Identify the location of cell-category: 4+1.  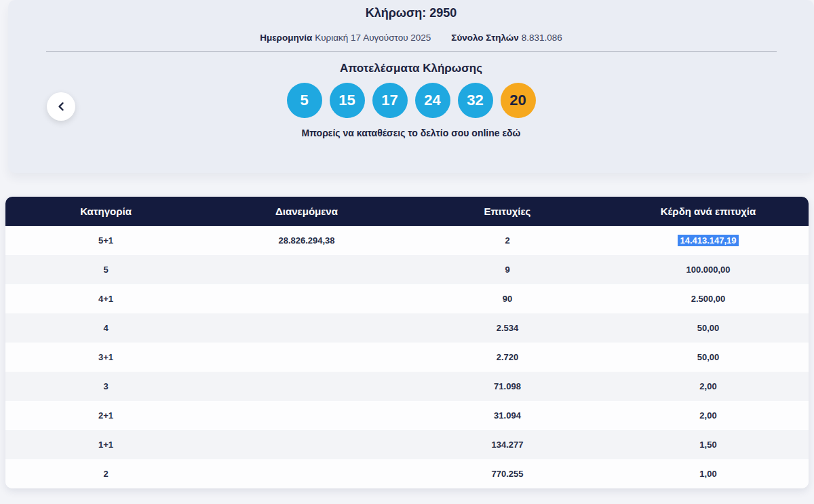
(106, 298).